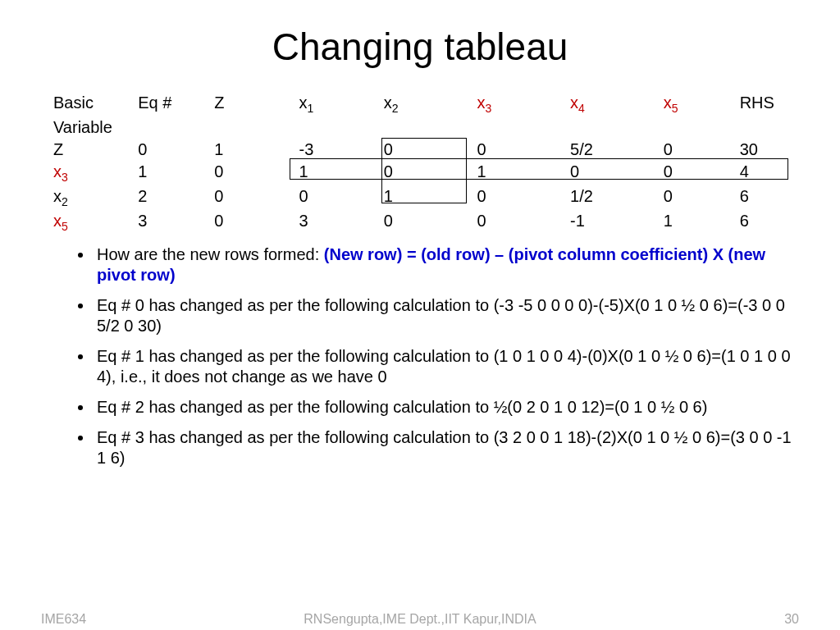  I want to click on note-item: Eq # 1 has changed as per the following …, so click(446, 367).